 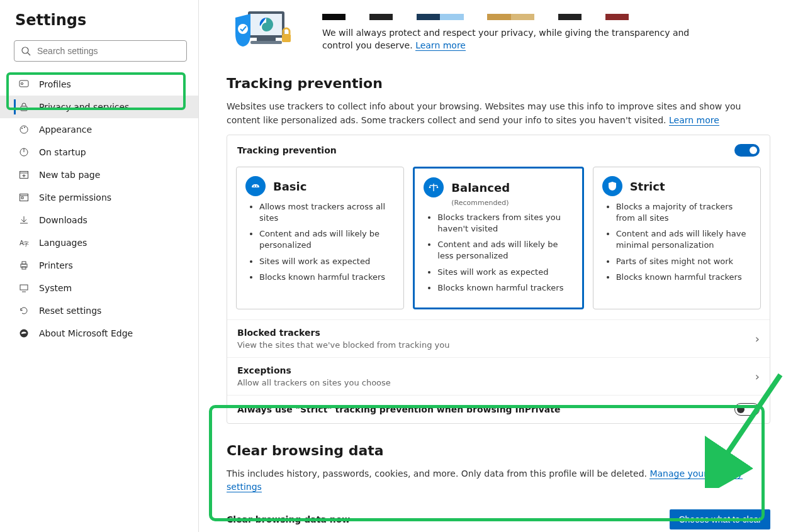 I want to click on nav-languages: A字Languages, so click(x=99, y=243).